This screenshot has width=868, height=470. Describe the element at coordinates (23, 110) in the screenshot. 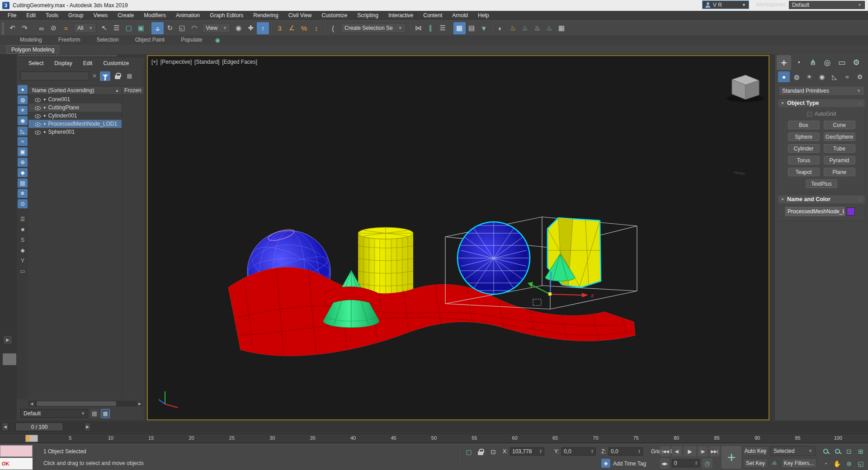

I see `display-lights-toggle: ☀` at that location.